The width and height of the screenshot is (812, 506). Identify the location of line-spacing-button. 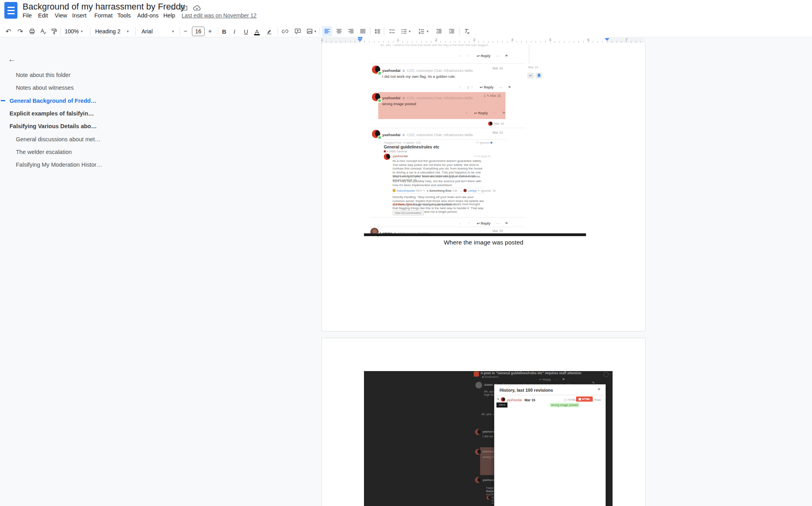
(377, 31).